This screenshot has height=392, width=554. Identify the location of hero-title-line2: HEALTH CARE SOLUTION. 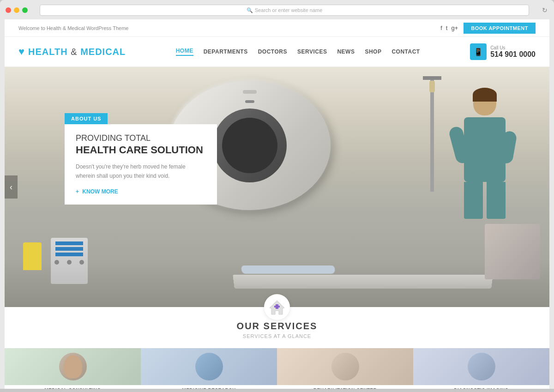
(141, 150).